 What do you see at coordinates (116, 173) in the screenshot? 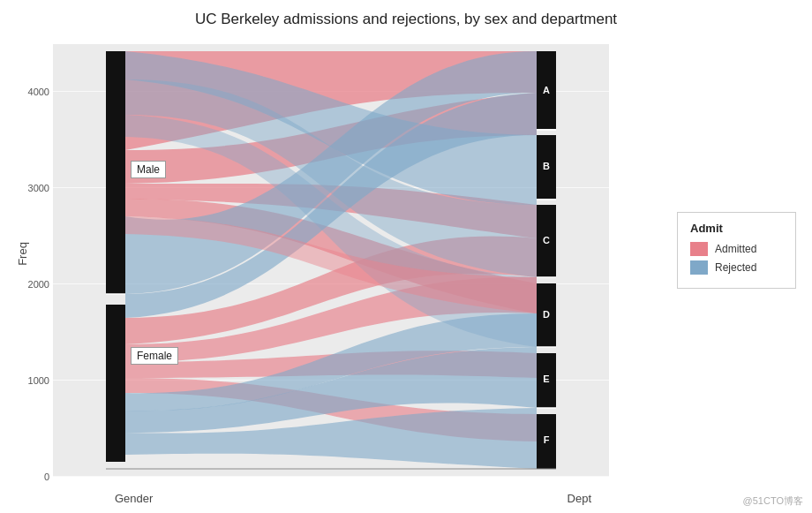
I see `gender-bar-male` at bounding box center [116, 173].